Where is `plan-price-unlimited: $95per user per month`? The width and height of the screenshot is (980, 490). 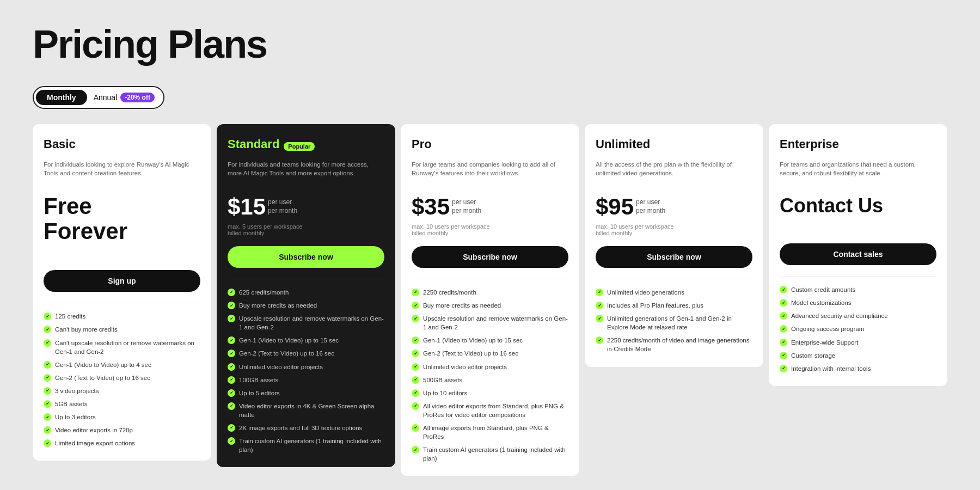 plan-price-unlimited: $95per user per month is located at coordinates (674, 207).